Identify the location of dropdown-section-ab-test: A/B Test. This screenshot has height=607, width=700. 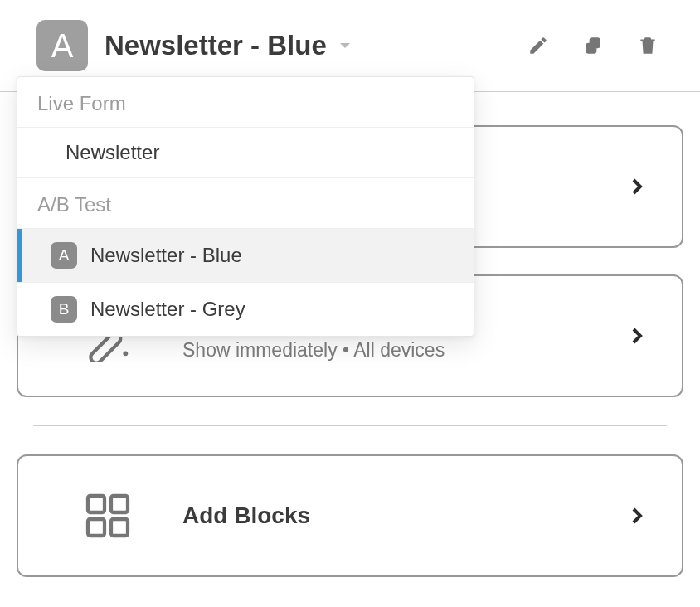
(245, 204).